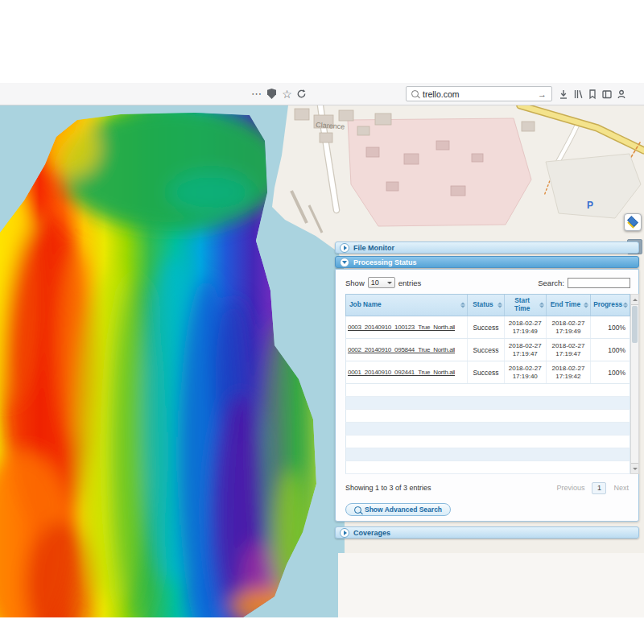 This screenshot has height=644, width=644. I want to click on search-input, so click(599, 283).